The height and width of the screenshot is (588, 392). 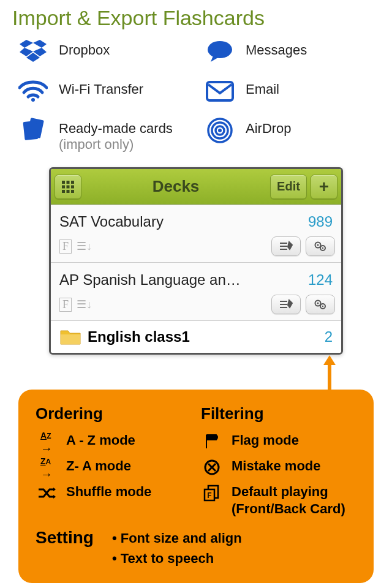 What do you see at coordinates (33, 91) in the screenshot?
I see `wifi-icon` at bounding box center [33, 91].